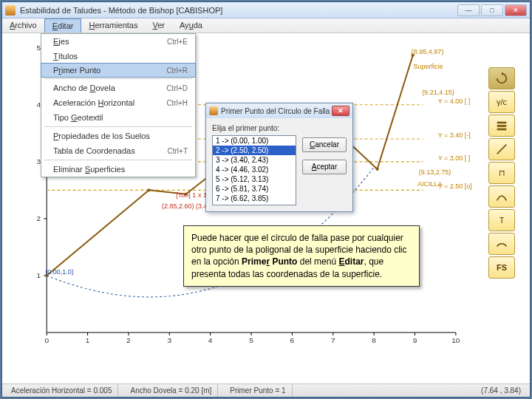 The image size is (532, 399). What do you see at coordinates (118, 117) in the screenshot?
I see `menu-item-tipo-geotextil: Tipo Geotextil` at bounding box center [118, 117].